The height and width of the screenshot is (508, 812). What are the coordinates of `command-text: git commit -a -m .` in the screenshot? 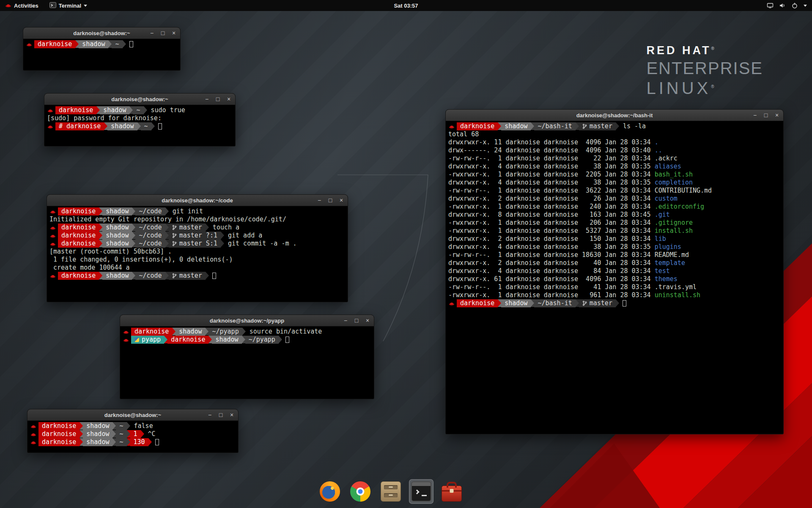 It's located at (261, 243).